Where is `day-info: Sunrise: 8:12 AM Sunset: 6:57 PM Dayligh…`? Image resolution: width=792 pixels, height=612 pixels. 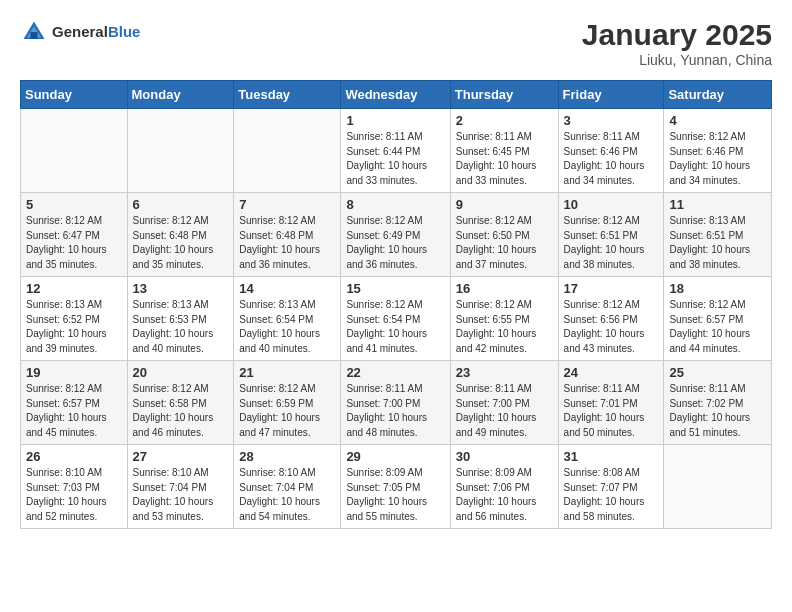
day-info: Sunrise: 8:12 AM Sunset: 6:57 PM Dayligh… is located at coordinates (74, 411).